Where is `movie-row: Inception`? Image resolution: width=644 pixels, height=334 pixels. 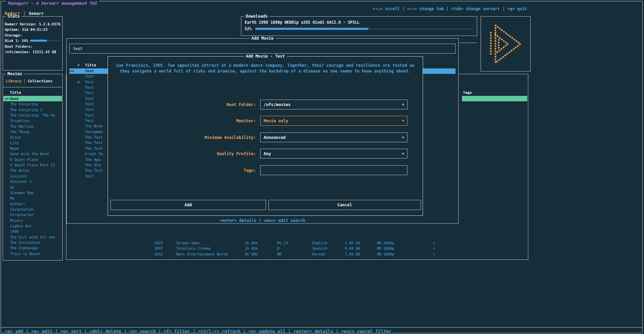 movie-row: Inception is located at coordinates (32, 121).